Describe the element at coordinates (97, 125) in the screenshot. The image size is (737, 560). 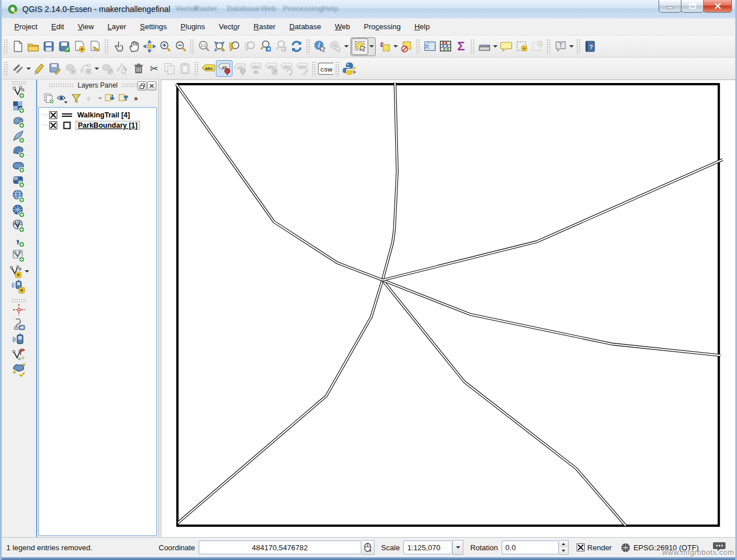
I see `layer-row-parkboundary: ParkBoundary [1]` at that location.